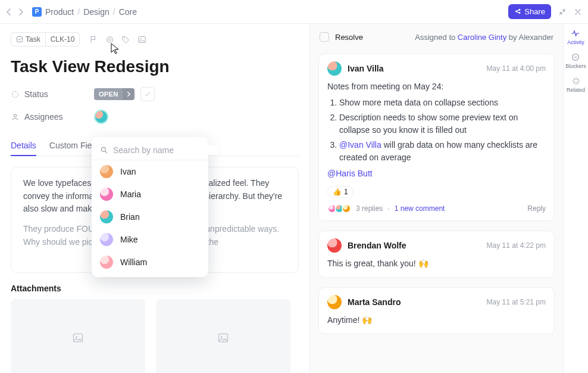 Image resolution: width=588 pixels, height=373 pixels. What do you see at coordinates (443, 151) in the screenshot?
I see `comment-list-item: @Ivan Villa will grab data on how many c…` at bounding box center [443, 151].